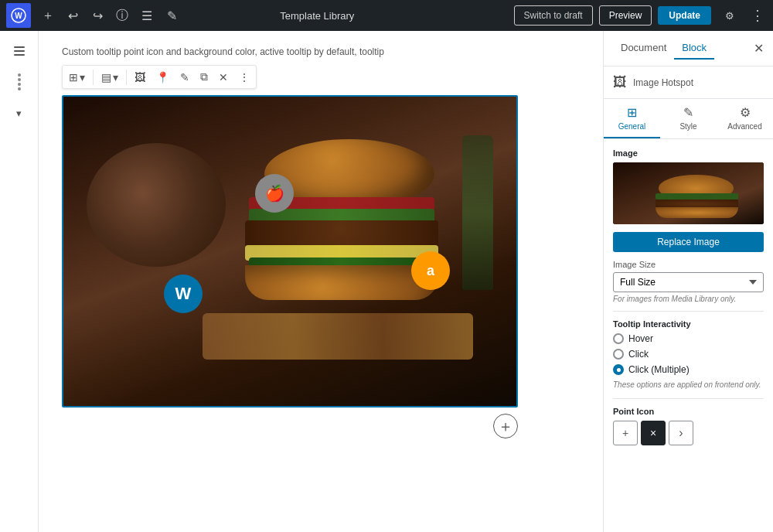  Describe the element at coordinates (19, 82) in the screenshot. I see `sidebar-dots-btn` at that location.